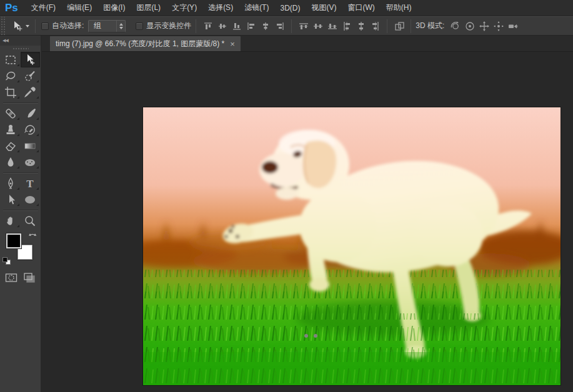 Image resolution: width=573 pixels, height=392 pixels. I want to click on auto-select-checkbox, so click(45, 26).